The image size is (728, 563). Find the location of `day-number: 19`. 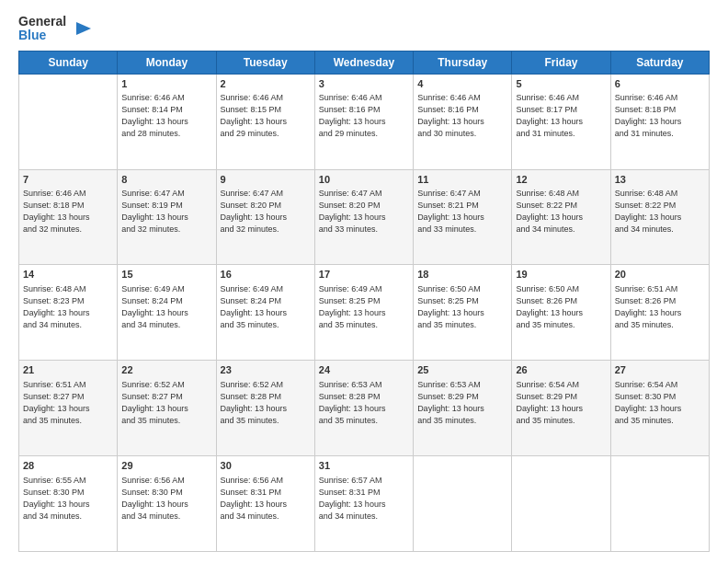

day-number: 19 is located at coordinates (561, 274).